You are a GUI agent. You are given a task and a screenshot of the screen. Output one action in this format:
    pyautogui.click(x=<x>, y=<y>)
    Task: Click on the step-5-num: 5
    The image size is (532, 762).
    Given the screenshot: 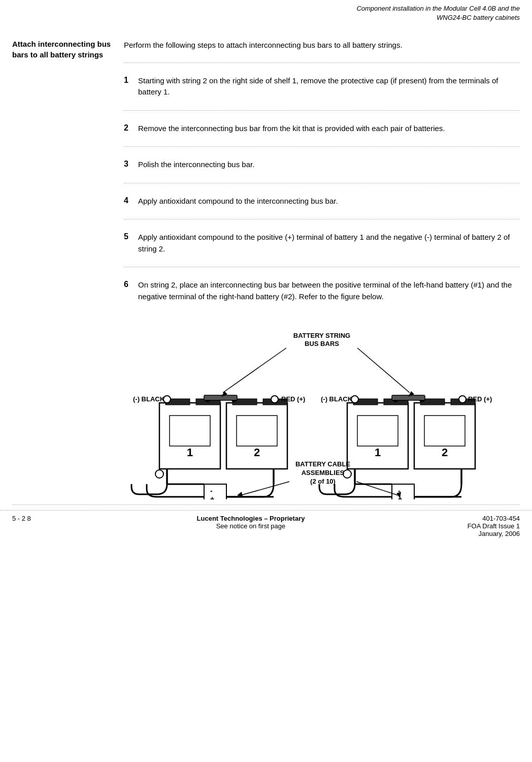 What is the action you would take?
    pyautogui.click(x=131, y=243)
    